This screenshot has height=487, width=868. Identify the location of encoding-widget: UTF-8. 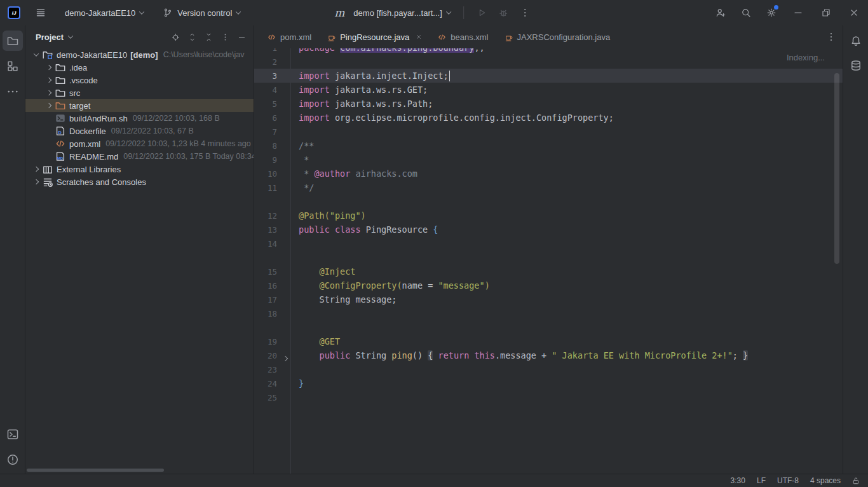
(788, 481).